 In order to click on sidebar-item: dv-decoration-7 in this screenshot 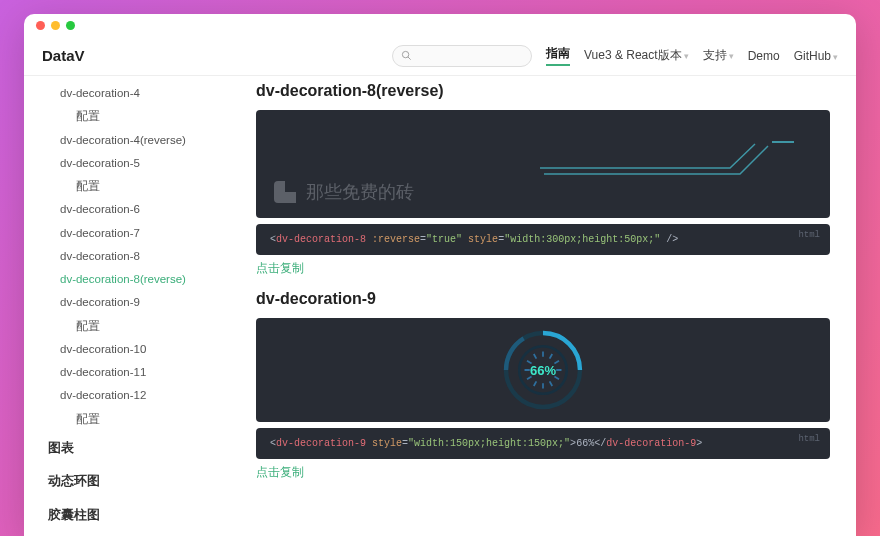, I will do `click(135, 234)`.